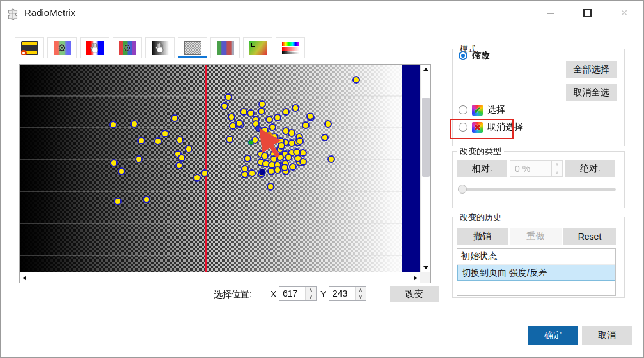 The width and height of the screenshot is (644, 358). What do you see at coordinates (590, 237) in the screenshot?
I see `reset-button: Reset` at bounding box center [590, 237].